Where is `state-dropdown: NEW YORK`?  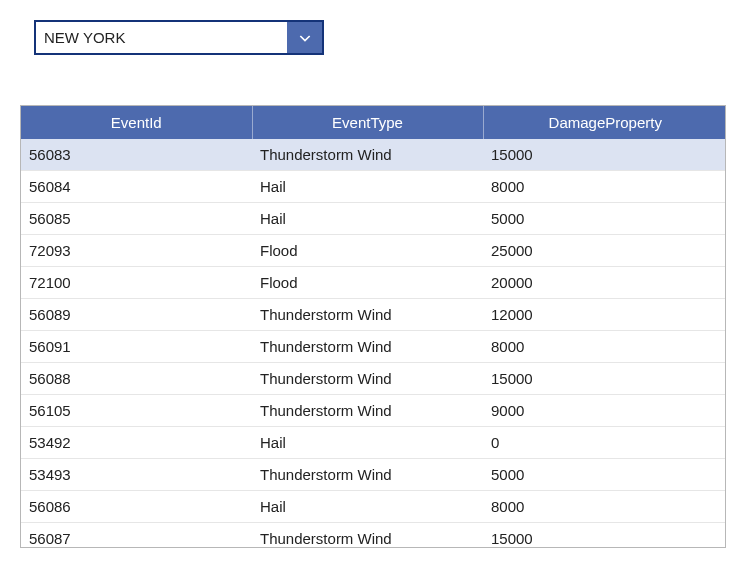 state-dropdown: NEW YORK is located at coordinates (179, 38).